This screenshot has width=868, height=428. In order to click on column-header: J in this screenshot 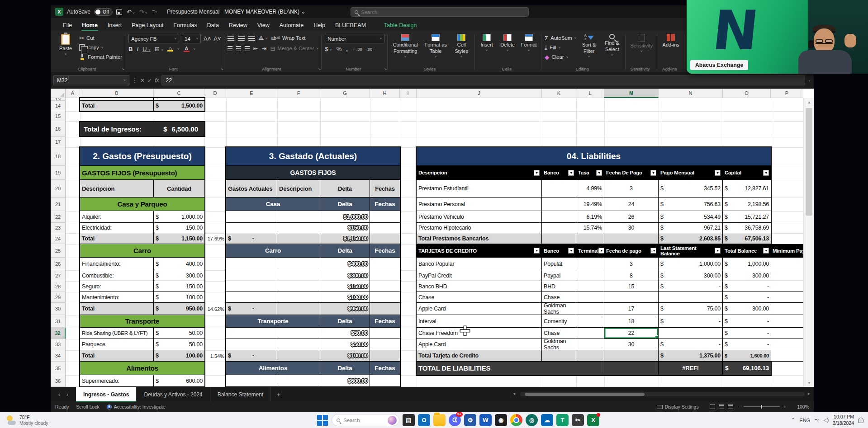, I will do `click(479, 93)`.